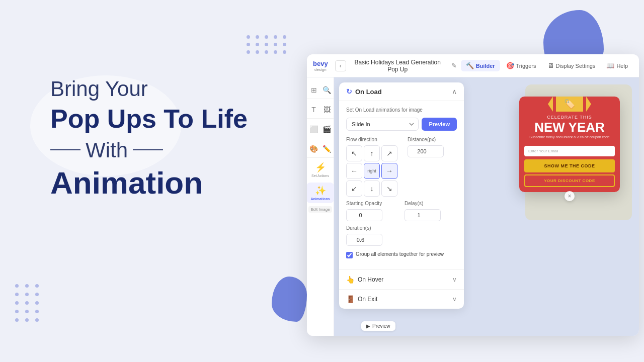 The image size is (644, 362). Describe the element at coordinates (570, 196) in the screenshot. I see `popup-close-button: ×` at that location.